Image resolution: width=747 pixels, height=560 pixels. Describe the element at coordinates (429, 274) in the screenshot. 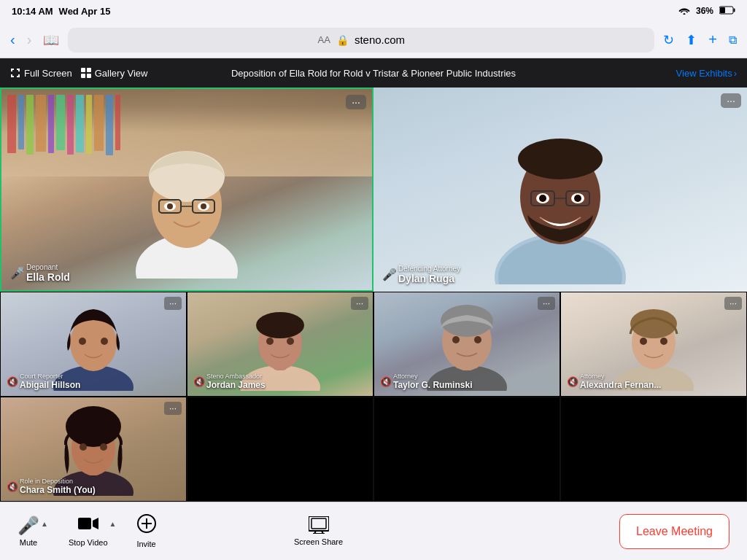

I see `dylan-label: Defending Attorney Dylan Ruga` at that location.